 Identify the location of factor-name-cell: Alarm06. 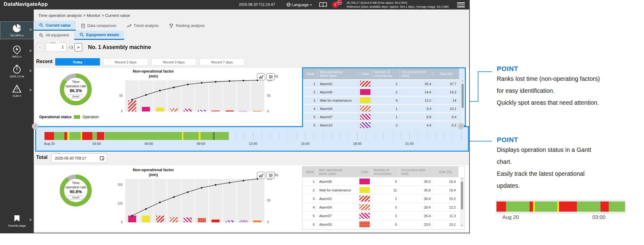
(337, 182).